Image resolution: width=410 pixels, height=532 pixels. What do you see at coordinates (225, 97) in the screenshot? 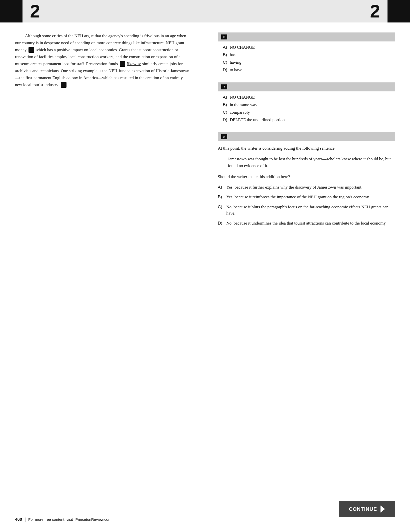
I see `q7-letter-a: A)` at bounding box center [225, 97].